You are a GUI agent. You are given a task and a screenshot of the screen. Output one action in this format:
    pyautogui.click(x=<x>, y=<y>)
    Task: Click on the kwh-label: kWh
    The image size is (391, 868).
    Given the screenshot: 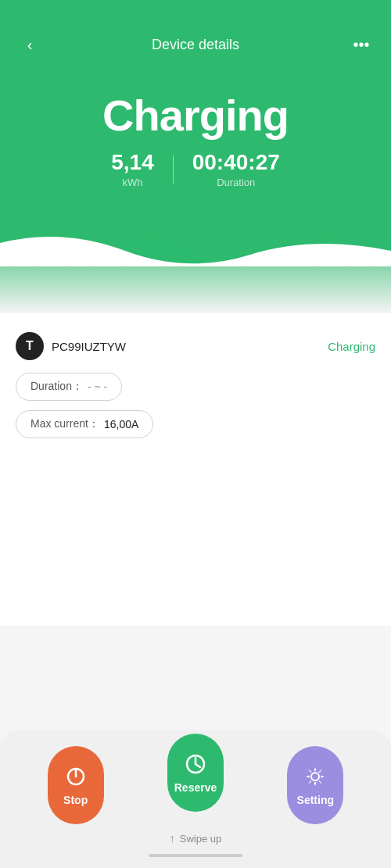 What is the action you would take?
    pyautogui.click(x=133, y=183)
    